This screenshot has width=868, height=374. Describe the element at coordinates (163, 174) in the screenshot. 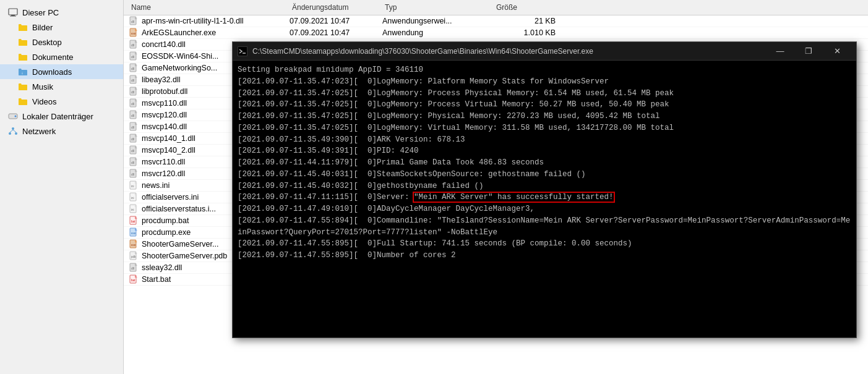

I see `file-name-text: msvcr120.dll` at that location.